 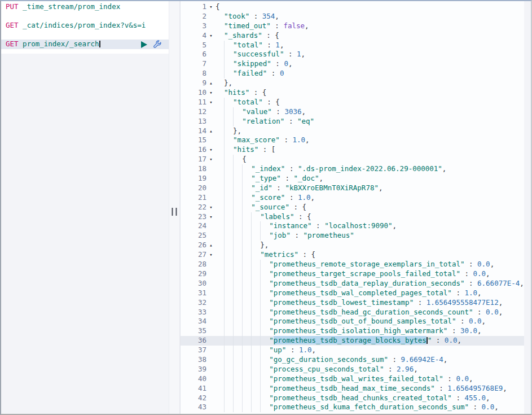 What do you see at coordinates (373, 140) in the screenshot?
I see `code-content: "max_score" : 1.0,` at bounding box center [373, 140].